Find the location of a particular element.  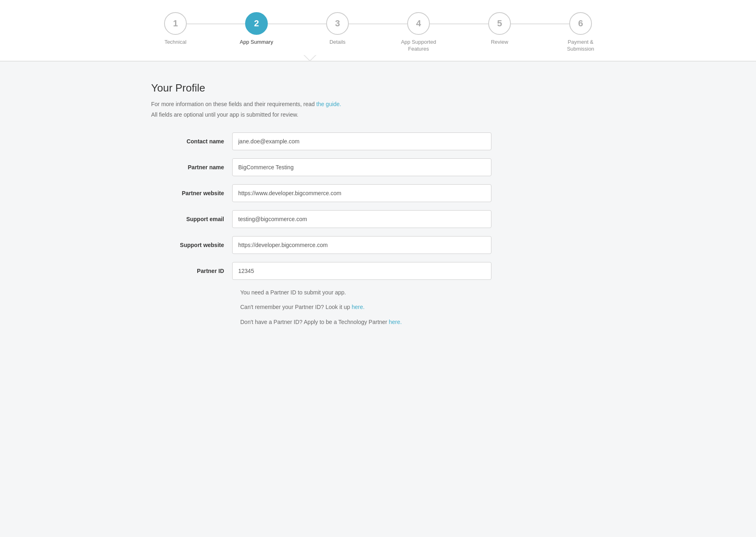

help-line3-prefix: Don't have a Partner ID? Apply to be a T… is located at coordinates (314, 322).